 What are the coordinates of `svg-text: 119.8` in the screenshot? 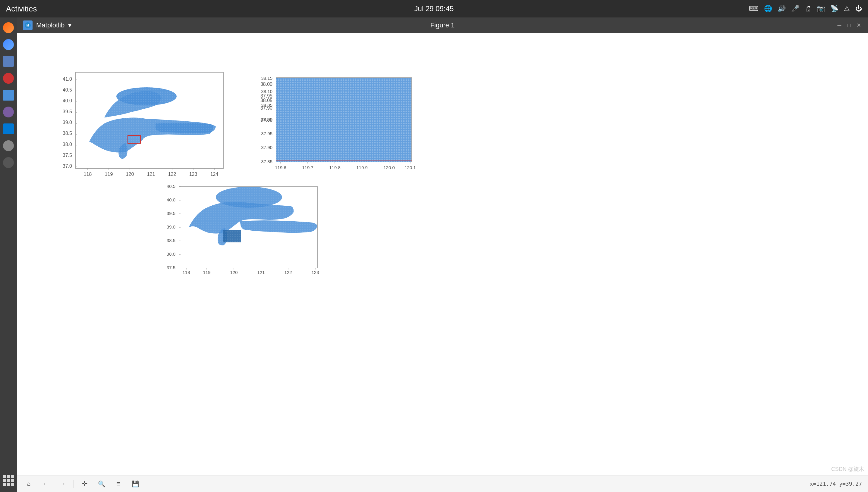 It's located at (335, 168).